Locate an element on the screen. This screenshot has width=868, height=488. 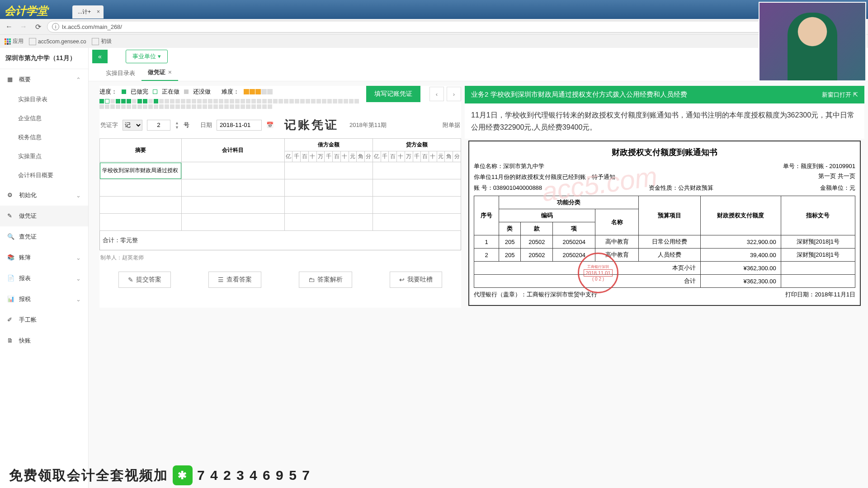
fill-voucher-button: 填写记账凭证 is located at coordinates (393, 94).